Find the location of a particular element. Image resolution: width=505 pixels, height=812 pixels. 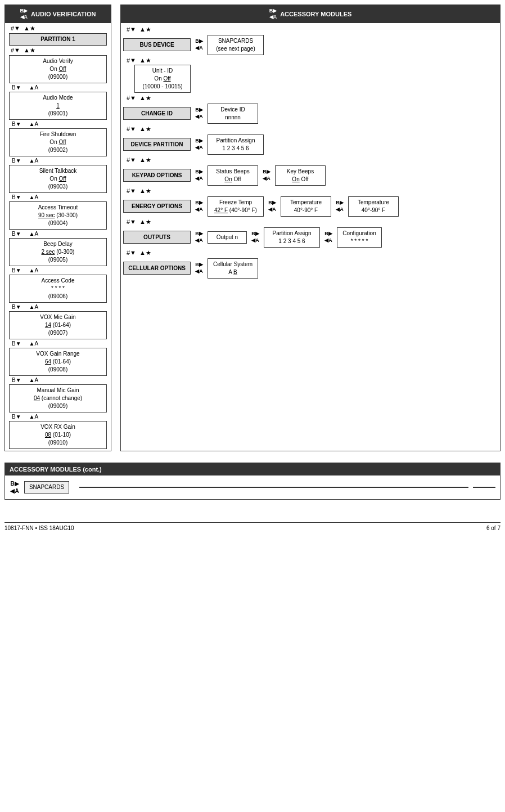

output-n-box: Output n is located at coordinates (227, 237).